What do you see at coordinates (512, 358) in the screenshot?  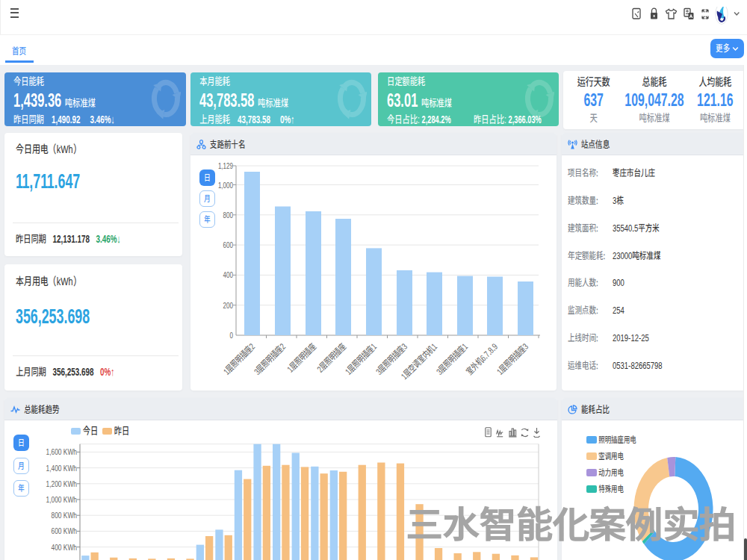 I see `svg-text: 1层照明插座3` at bounding box center [512, 358].